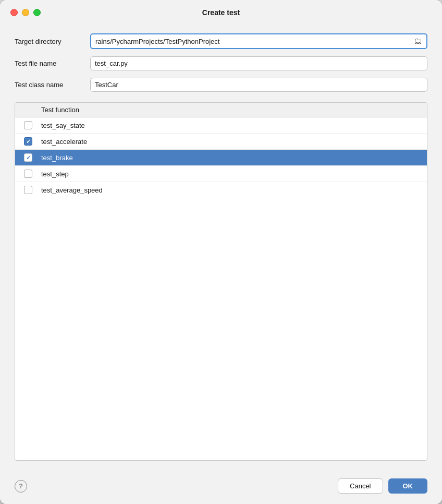  I want to click on ok-button: OK, so click(408, 486).